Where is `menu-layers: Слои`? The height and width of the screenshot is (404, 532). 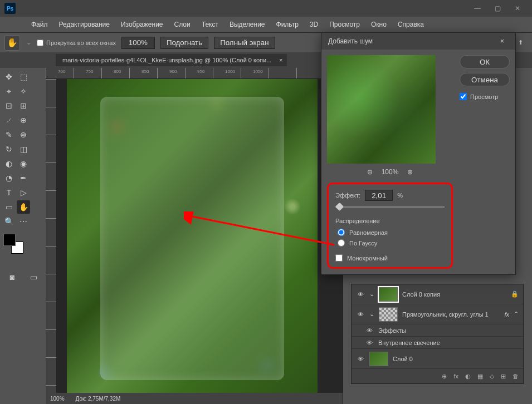 menu-layers: Слои is located at coordinates (183, 24).